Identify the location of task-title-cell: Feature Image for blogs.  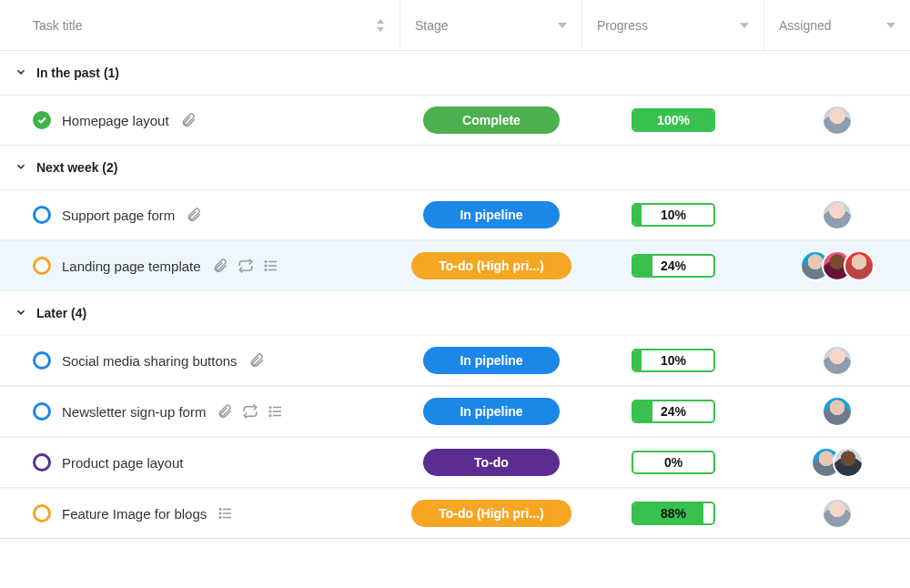
(200, 513).